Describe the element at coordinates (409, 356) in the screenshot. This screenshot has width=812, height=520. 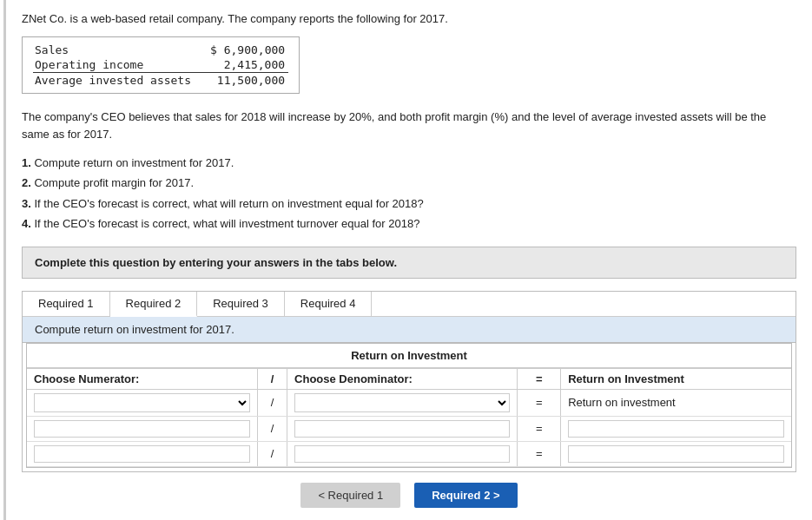
I see `roi-title: Return on Investment` at that location.